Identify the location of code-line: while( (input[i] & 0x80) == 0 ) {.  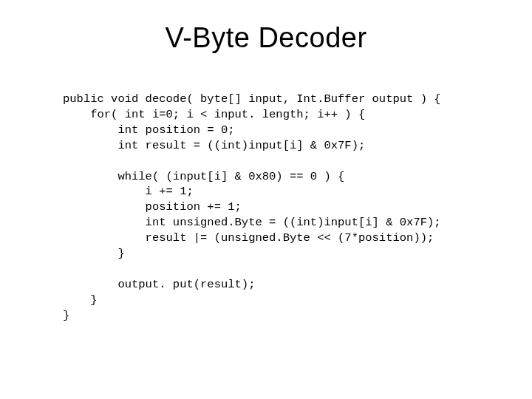
(204, 177).